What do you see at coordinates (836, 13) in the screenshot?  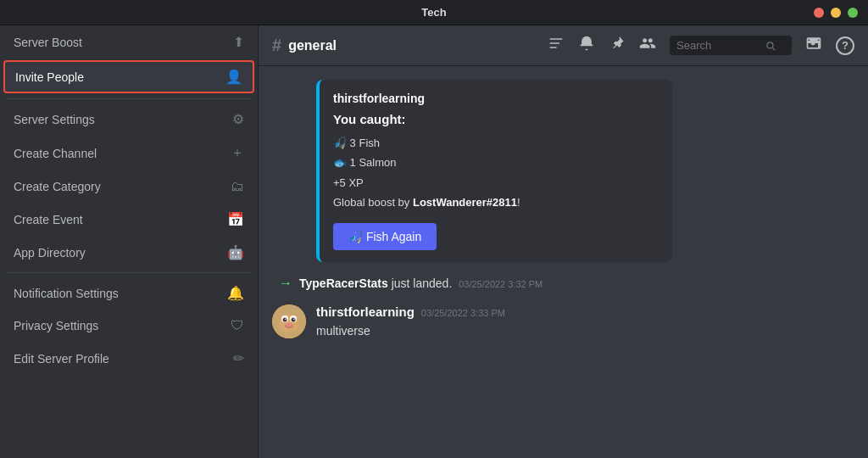 I see `window-controls` at bounding box center [836, 13].